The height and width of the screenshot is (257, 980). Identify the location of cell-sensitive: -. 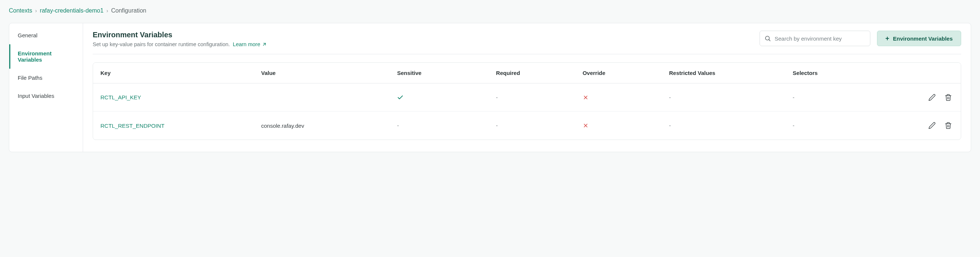
(447, 125).